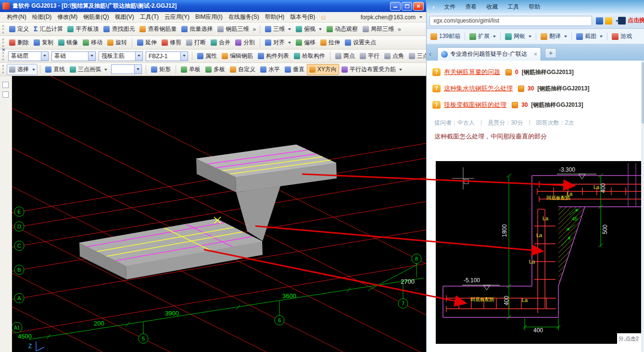 The image size is (644, 352). What do you see at coordinates (244, 17) in the screenshot?
I see `menu-online-service: 在线服务(S)` at bounding box center [244, 17].